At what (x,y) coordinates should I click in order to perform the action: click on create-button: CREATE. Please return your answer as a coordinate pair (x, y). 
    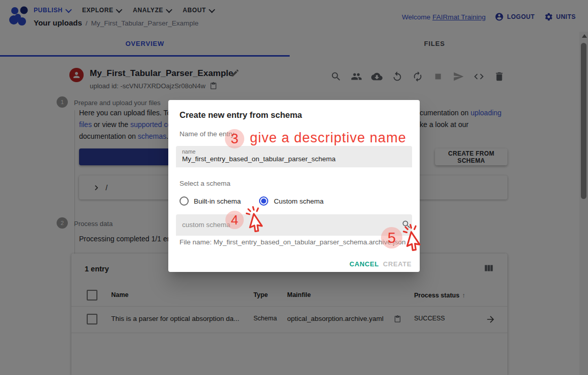
    Looking at the image, I should click on (397, 264).